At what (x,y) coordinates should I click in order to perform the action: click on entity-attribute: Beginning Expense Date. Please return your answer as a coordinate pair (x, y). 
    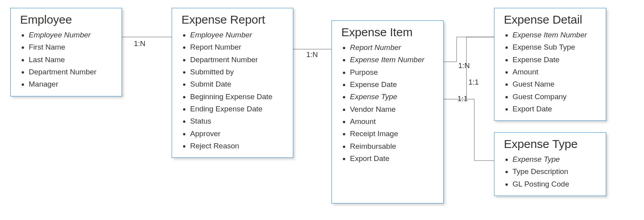
    Looking at the image, I should click on (237, 97).